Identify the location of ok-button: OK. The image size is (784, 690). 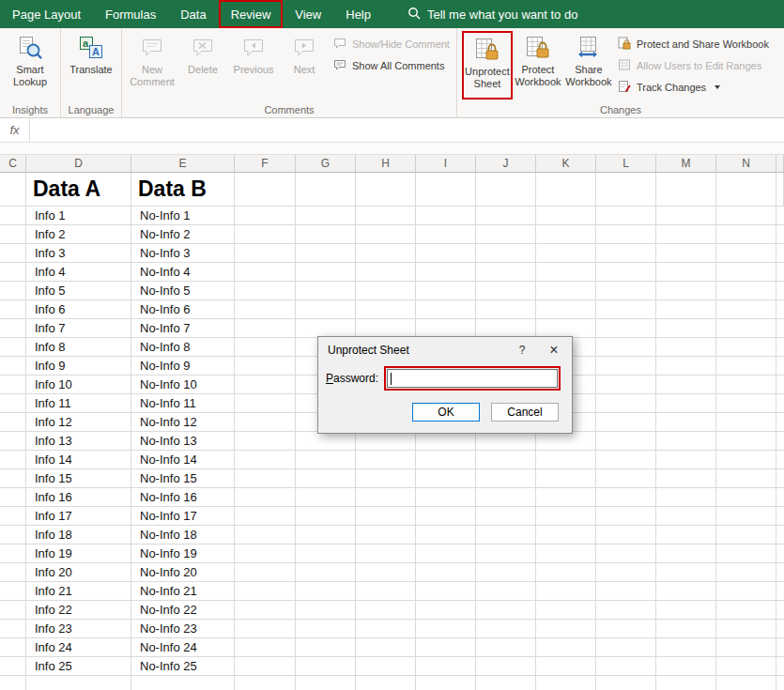
(446, 412).